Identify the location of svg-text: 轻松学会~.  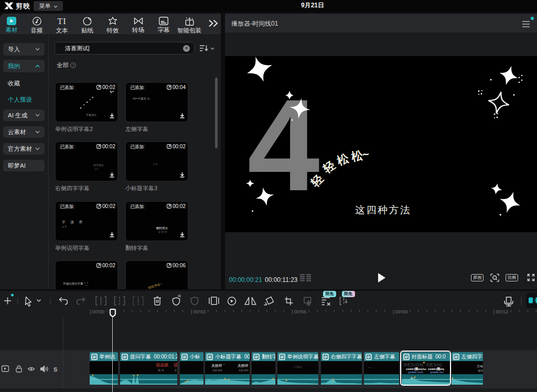
(155, 286).